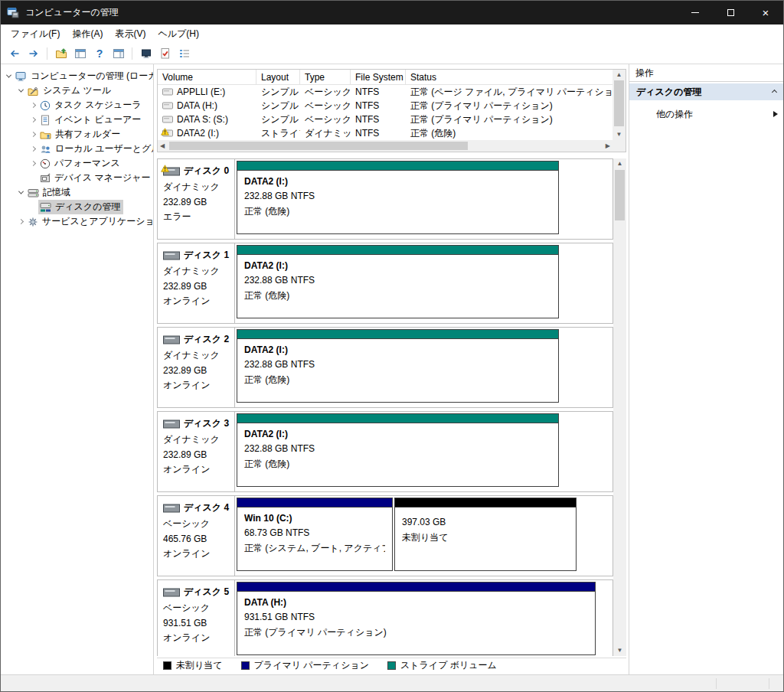 The image size is (784, 692). What do you see at coordinates (766, 12) in the screenshot?
I see `close-button: ×` at bounding box center [766, 12].